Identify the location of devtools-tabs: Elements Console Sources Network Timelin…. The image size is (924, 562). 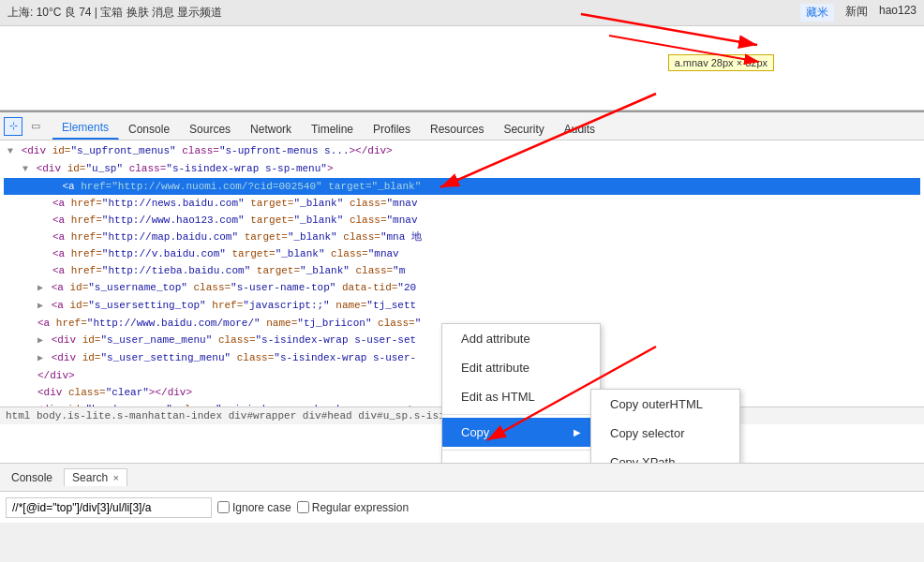
(329, 126).